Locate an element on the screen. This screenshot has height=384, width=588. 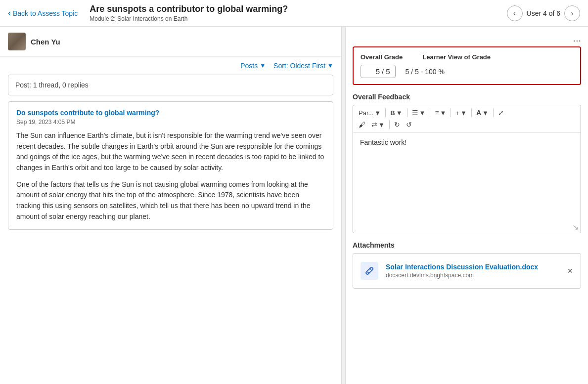
header: ‹ Back to Assess Topic Are sunspots a co… is located at coordinates (294, 13).